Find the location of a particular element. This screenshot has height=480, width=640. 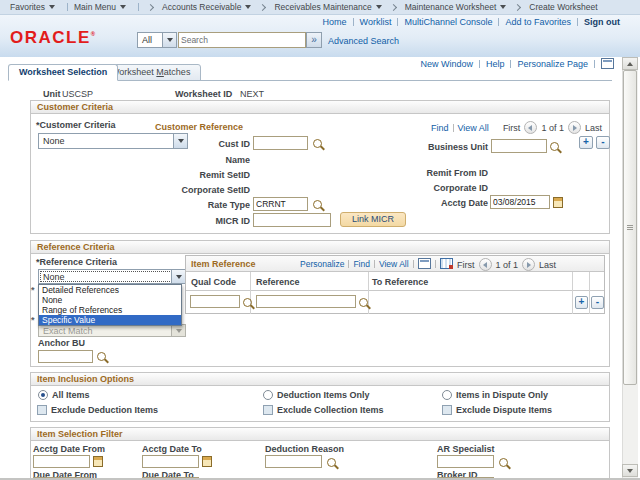

personalize-page-link: Personalize Page is located at coordinates (552, 64).